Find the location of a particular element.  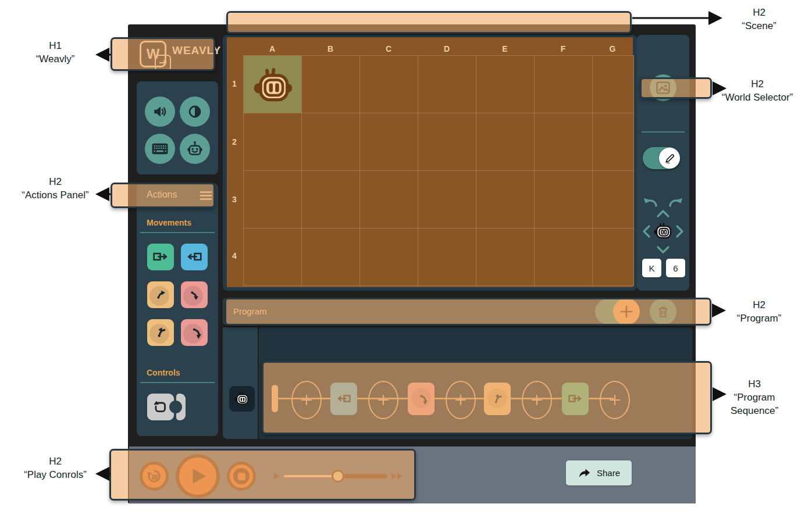

keyboard-icon is located at coordinates (160, 149).